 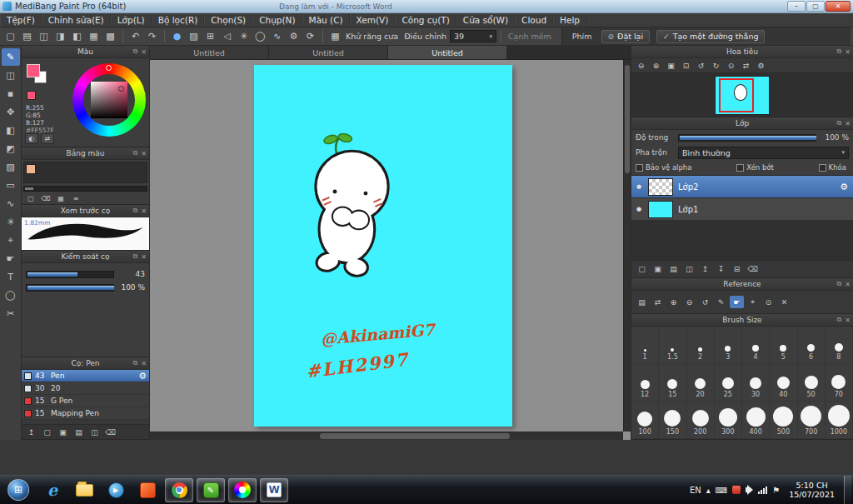 I want to click on menu-item-10: Cửa sổ(W), so click(x=486, y=20).